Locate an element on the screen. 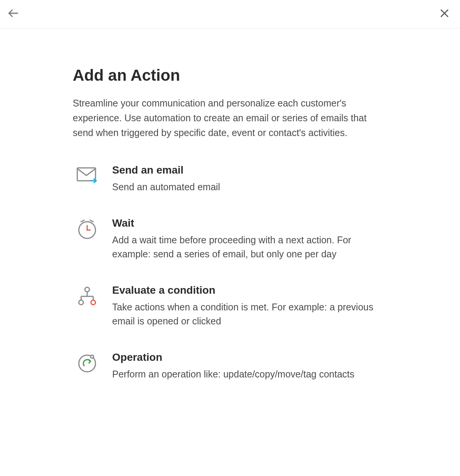 The width and height of the screenshot is (460, 476). branch-icon is located at coordinates (87, 296).